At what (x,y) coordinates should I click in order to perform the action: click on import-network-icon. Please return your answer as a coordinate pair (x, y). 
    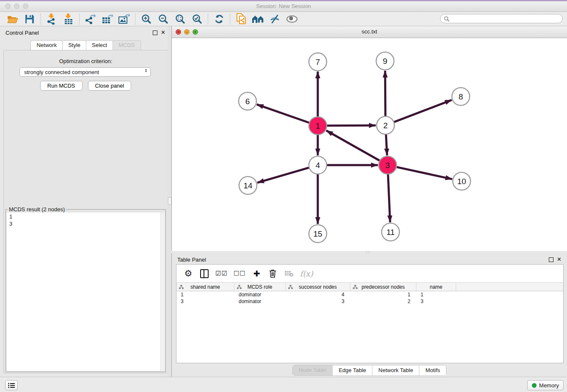
    Looking at the image, I should click on (52, 19).